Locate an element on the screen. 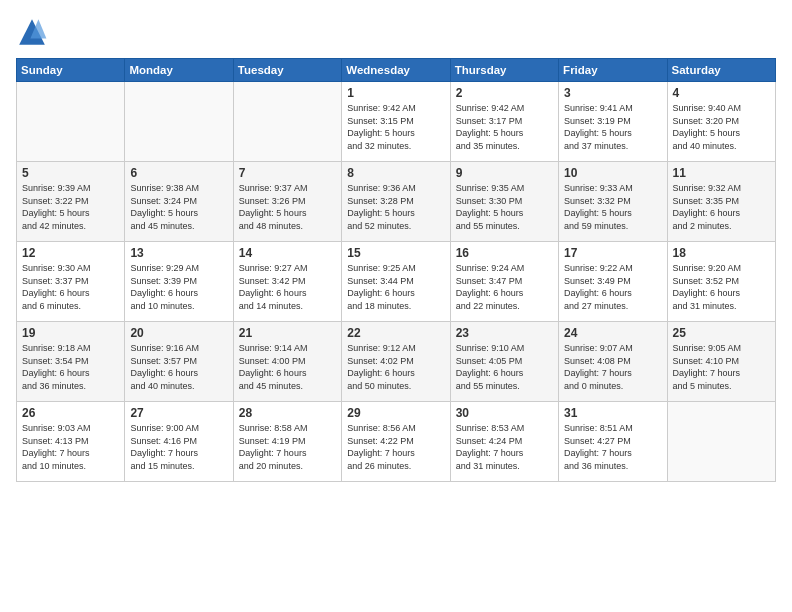 The image size is (792, 612). day-number: 29 is located at coordinates (396, 413).